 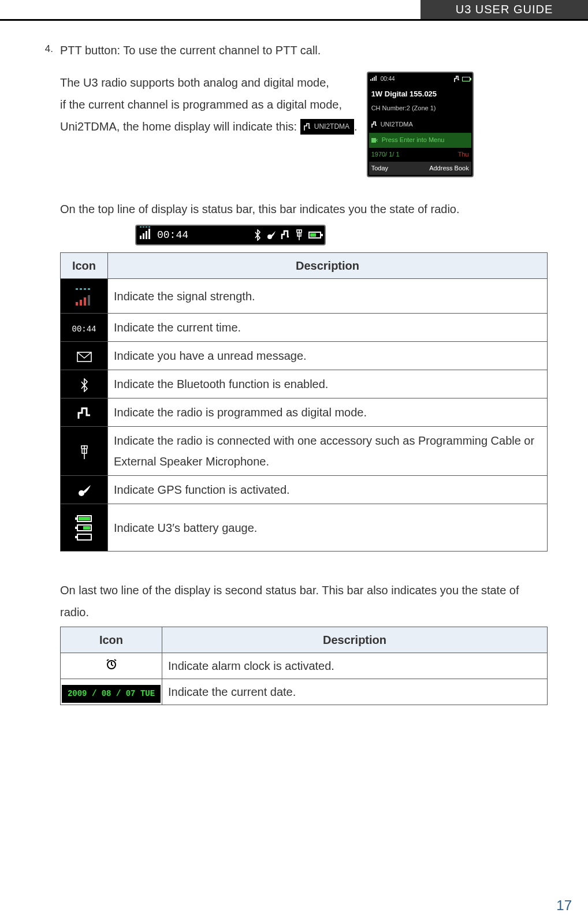 I want to click on signal-desc: Indicate the signal strength., so click(x=328, y=296).